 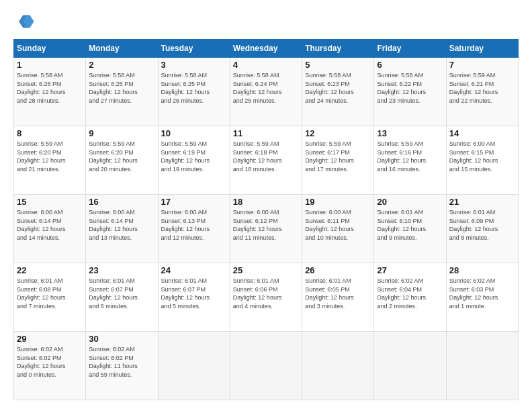 I want to click on day-info: Sunrise: 6:02 AM Sunset: 6:04 PM Dayligh…, so click(x=410, y=293).